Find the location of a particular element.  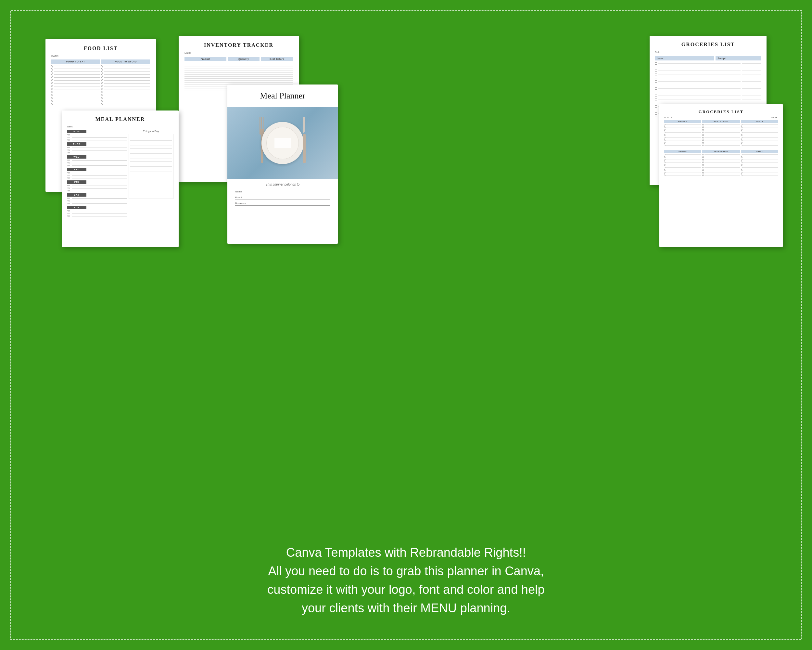

bottom-line2: All you need to do is to grab this plann… is located at coordinates (406, 571).